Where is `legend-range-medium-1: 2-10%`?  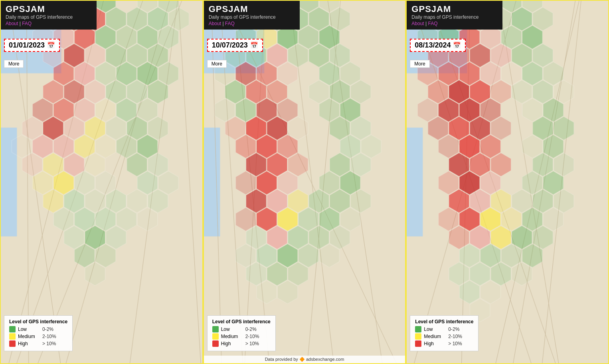 legend-range-medium-1: 2-10% is located at coordinates (49, 336).